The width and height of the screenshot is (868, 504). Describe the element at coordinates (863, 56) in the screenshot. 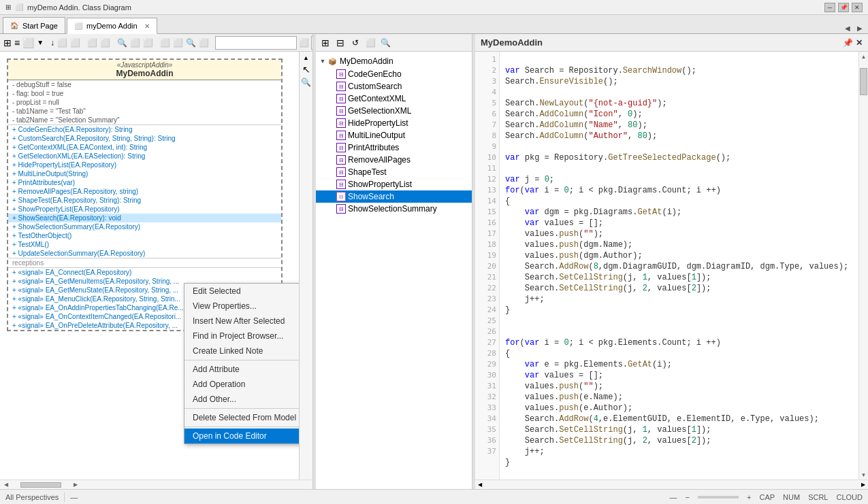

I see `code-scroll-up: ▲` at that location.